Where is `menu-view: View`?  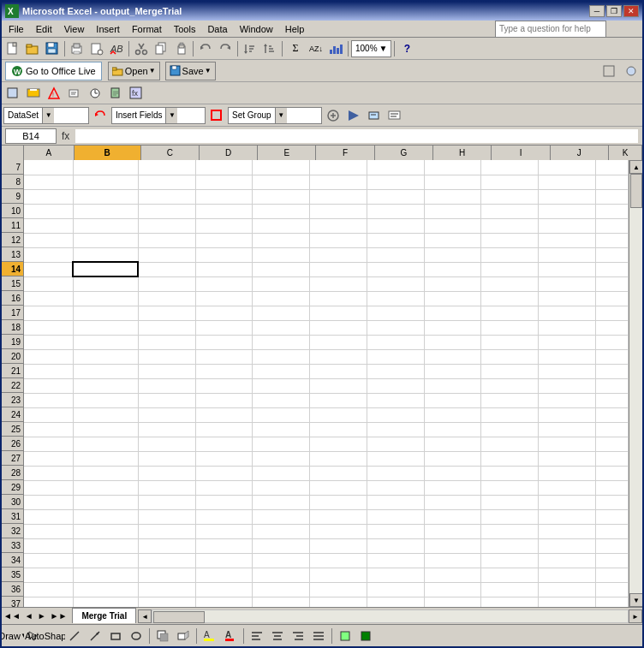 menu-view: View is located at coordinates (75, 29).